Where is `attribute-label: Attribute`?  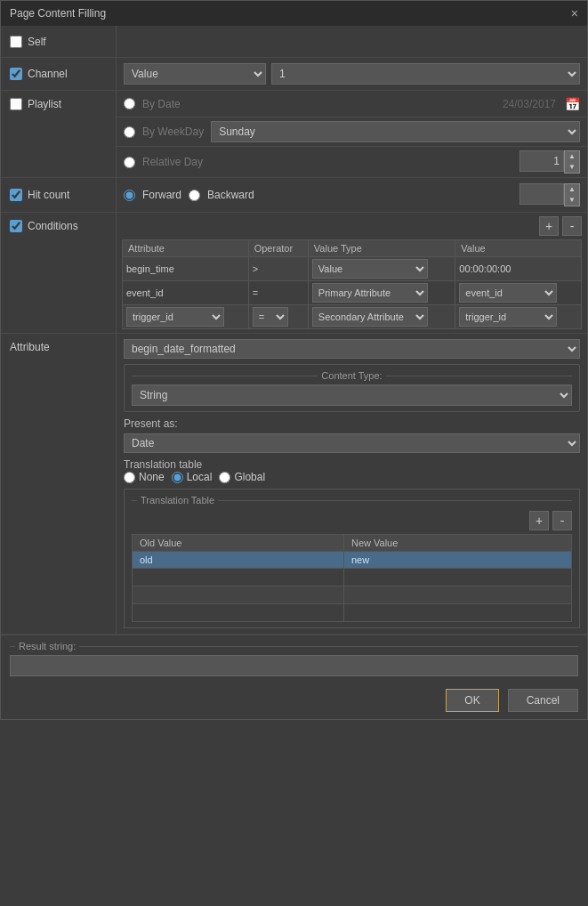 attribute-label: Attribute is located at coordinates (30, 347).